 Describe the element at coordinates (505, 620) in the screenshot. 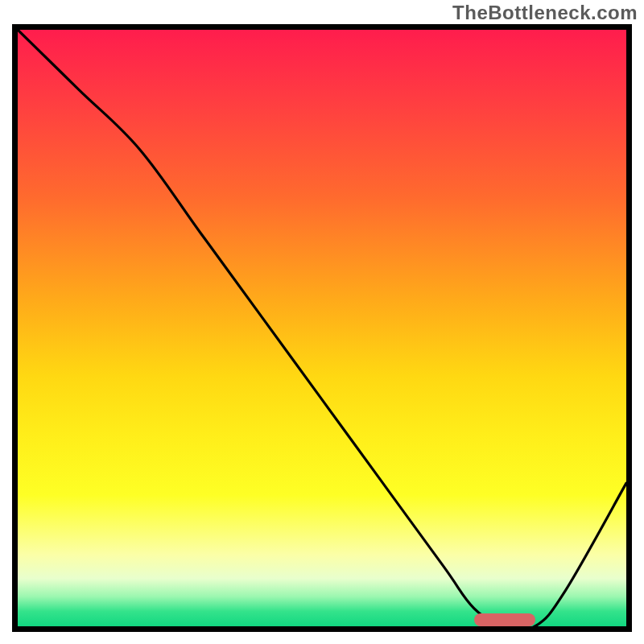

I see `optimal-marker` at that location.